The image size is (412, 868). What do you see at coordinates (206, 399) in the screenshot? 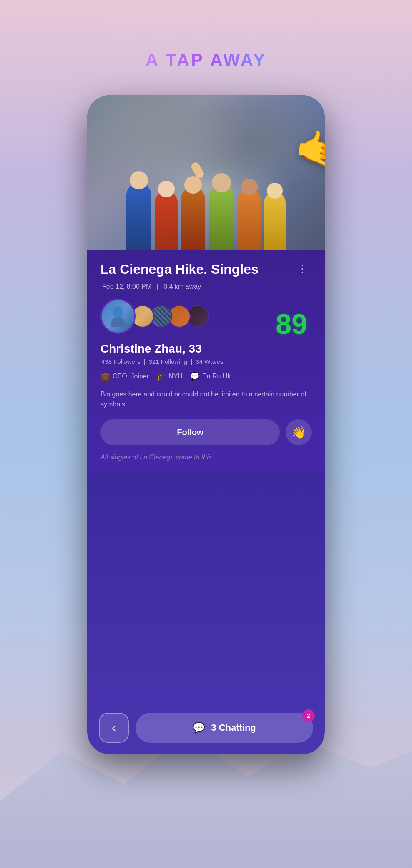
I see `bio-text: Bio goes here and could or could not be …` at bounding box center [206, 399].